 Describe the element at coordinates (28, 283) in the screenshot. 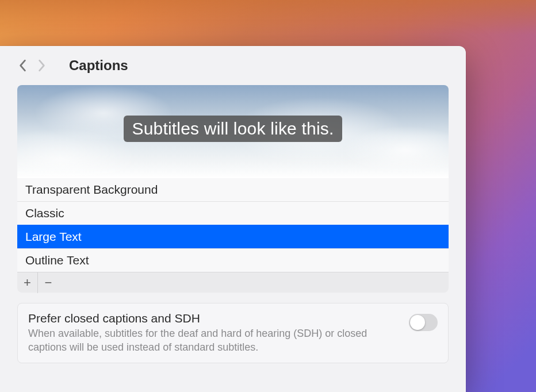

I see `add-style-button: +` at that location.